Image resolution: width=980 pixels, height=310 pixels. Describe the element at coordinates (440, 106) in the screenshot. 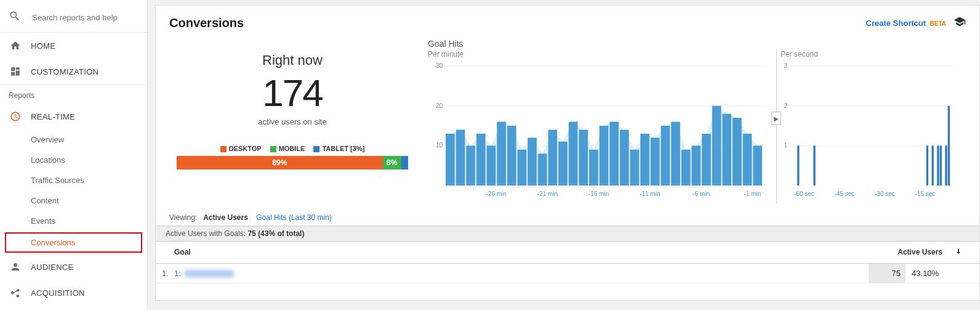

I see `svg-text: 20` at that location.